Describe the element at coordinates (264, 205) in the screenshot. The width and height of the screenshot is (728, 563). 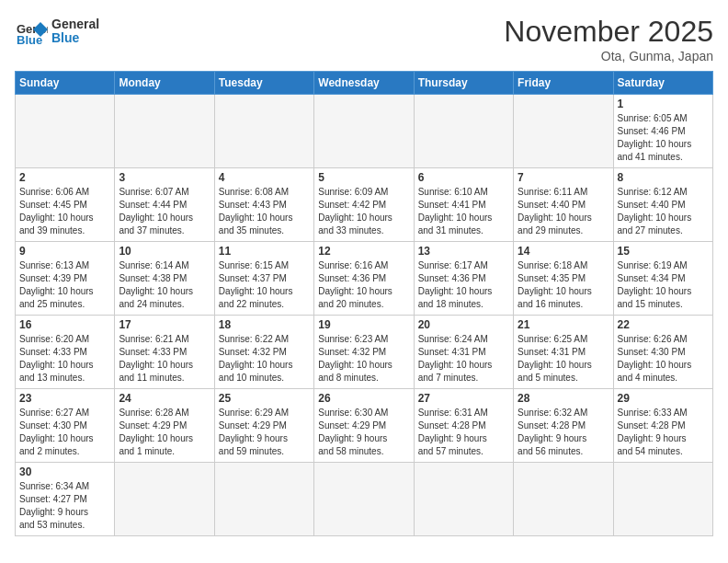
I see `calendar-cell: 4Sunrise: 6:08 AM Sunset: 4:43 PM Daylig…` at that location.